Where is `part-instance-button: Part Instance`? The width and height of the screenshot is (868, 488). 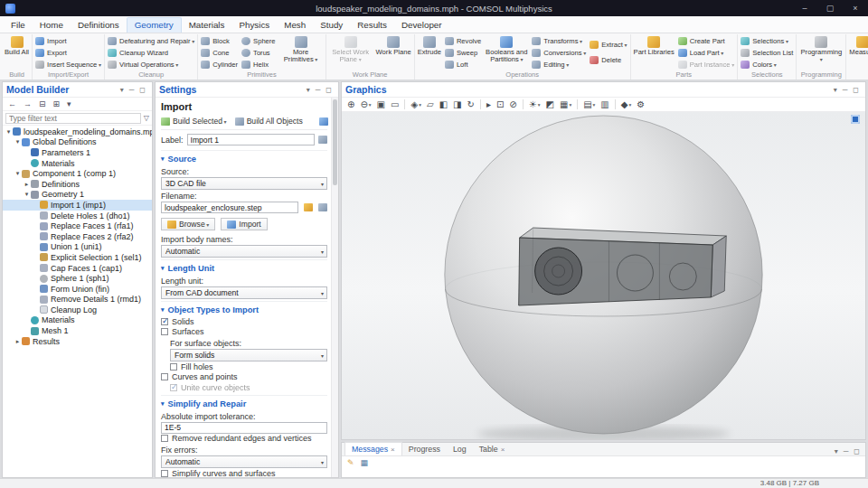
part-instance-button: Part Instance is located at coordinates (706, 64).